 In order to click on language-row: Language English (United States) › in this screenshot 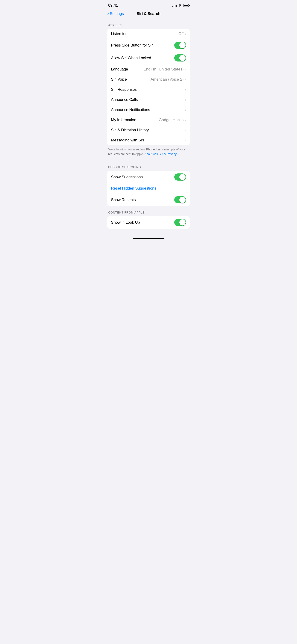, I will do `click(148, 70)`.